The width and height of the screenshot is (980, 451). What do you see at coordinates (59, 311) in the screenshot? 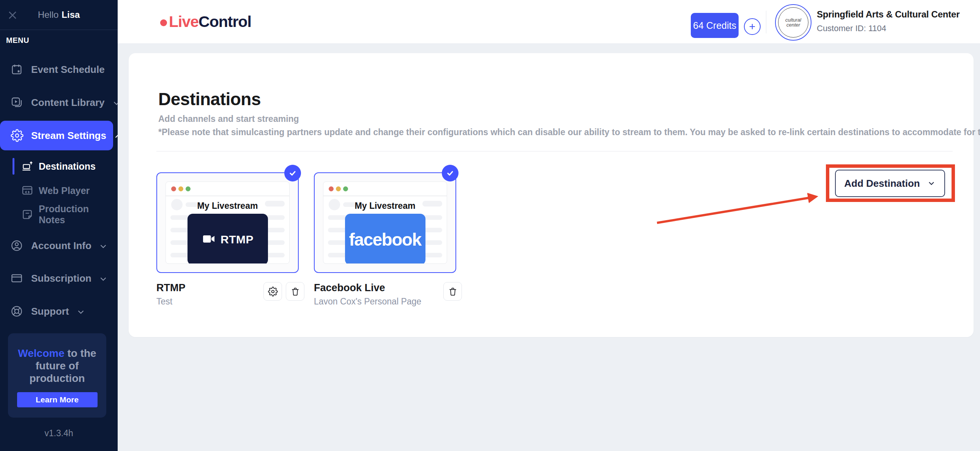
I see `sidebar-item-support: Support` at bounding box center [59, 311].